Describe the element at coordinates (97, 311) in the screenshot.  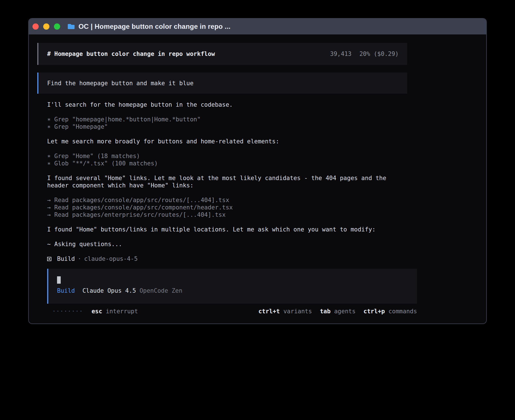
I see `shortcut-key: esc` at that location.